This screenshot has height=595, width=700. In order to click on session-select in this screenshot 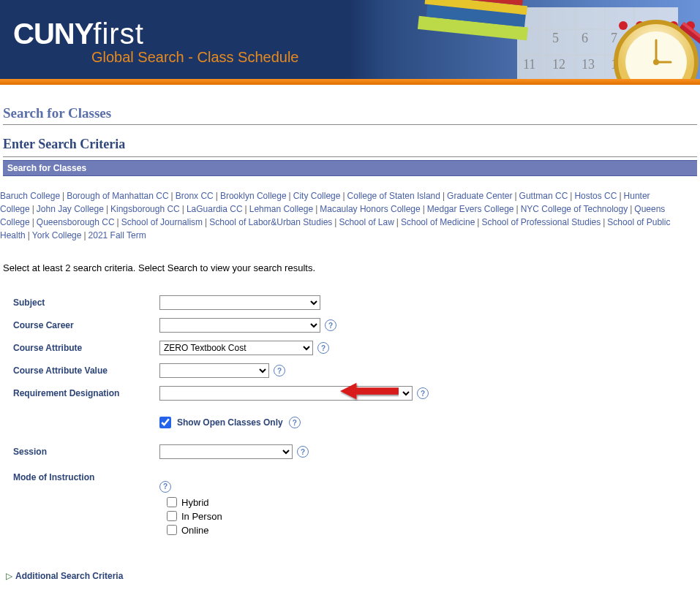, I will do `click(226, 452)`.